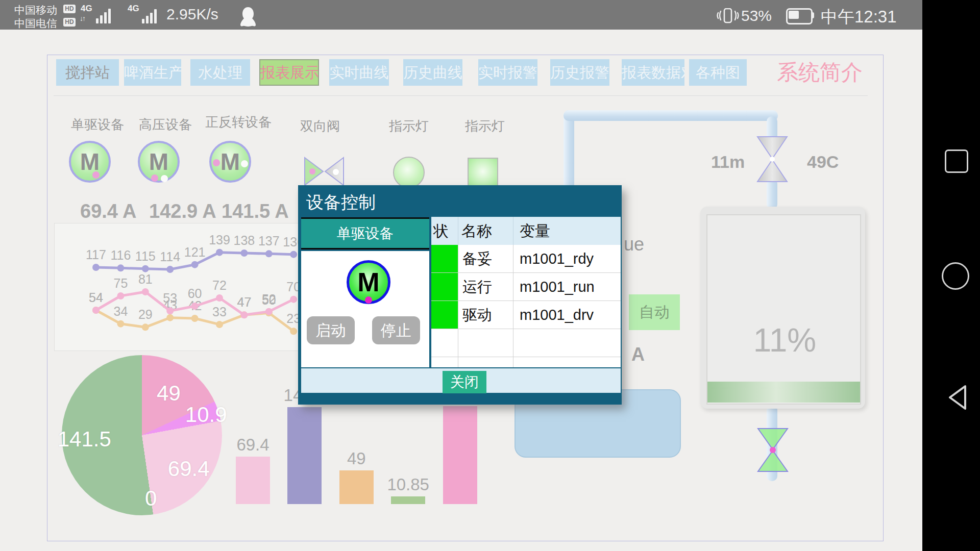 This screenshot has height=551, width=980. Describe the element at coordinates (341, 203) in the screenshot. I see `dialog-title: 设备控制` at that location.